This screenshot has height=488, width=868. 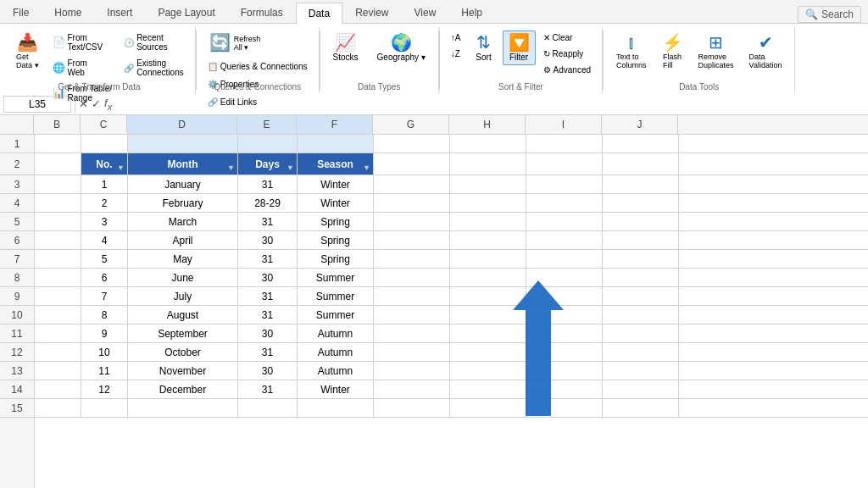 I want to click on flash-fill-button: ⚡ FlashFill, so click(x=673, y=52).